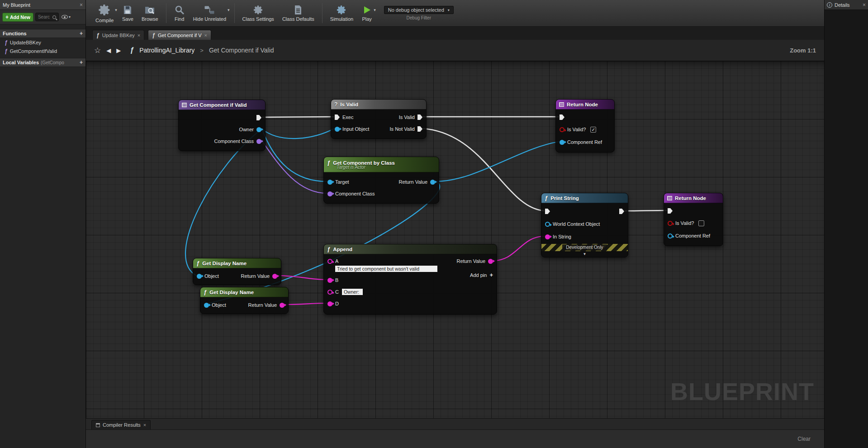 The width and height of the screenshot is (868, 448). I want to click on pin-label: World Context Object, so click(576, 224).